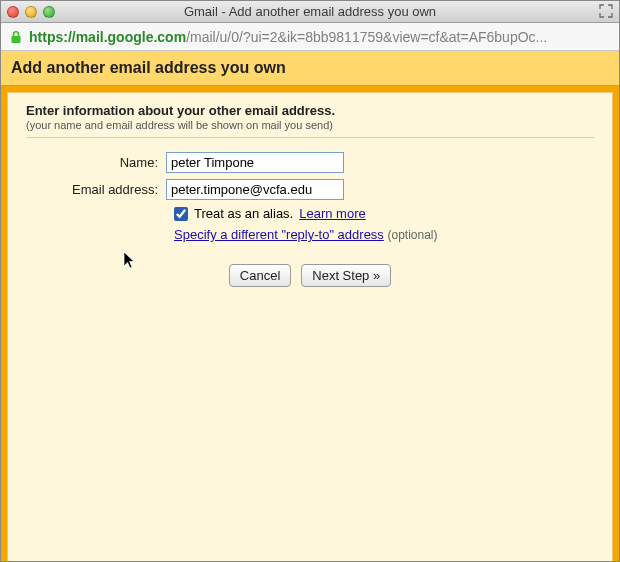 The height and width of the screenshot is (562, 620). I want to click on url-path: /mail/u/0/?ui=2&ik=8bb9811759&view=cf&at…, so click(366, 37).